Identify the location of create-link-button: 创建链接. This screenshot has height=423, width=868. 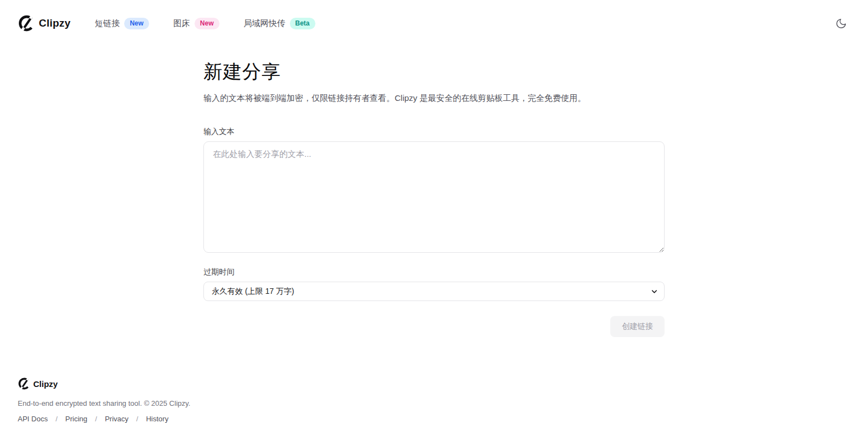
(637, 327).